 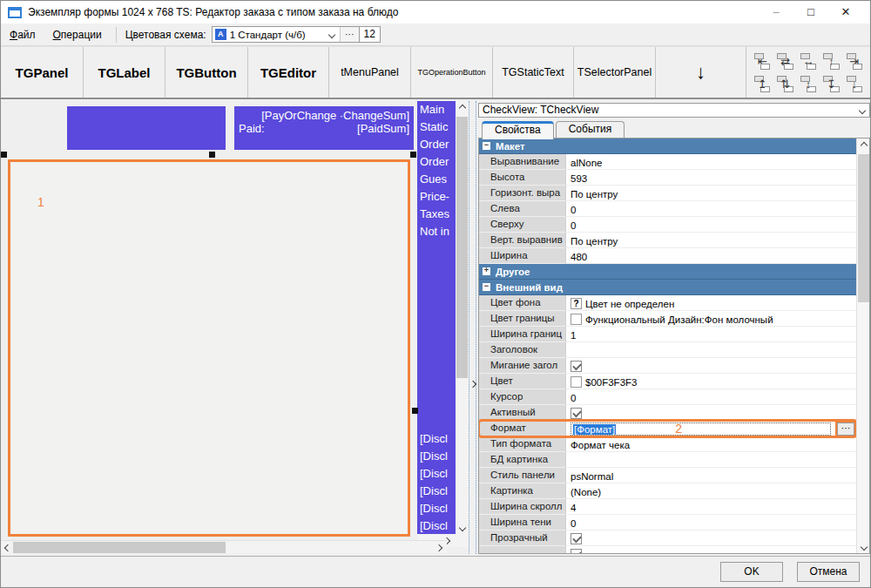 What do you see at coordinates (711, 444) in the screenshot?
I see `property-value: Формат чека` at bounding box center [711, 444].